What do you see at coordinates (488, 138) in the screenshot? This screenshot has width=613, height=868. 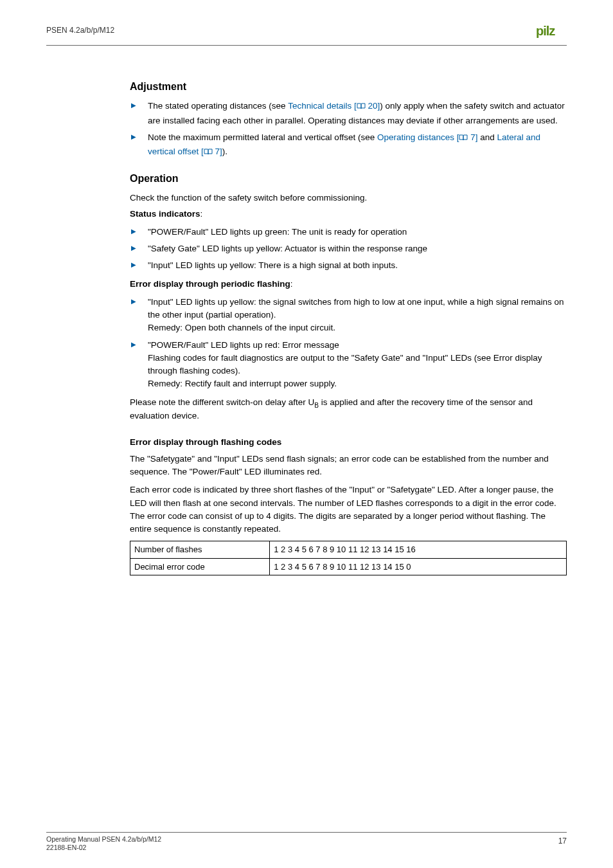 I see `text: and` at bounding box center [488, 138].